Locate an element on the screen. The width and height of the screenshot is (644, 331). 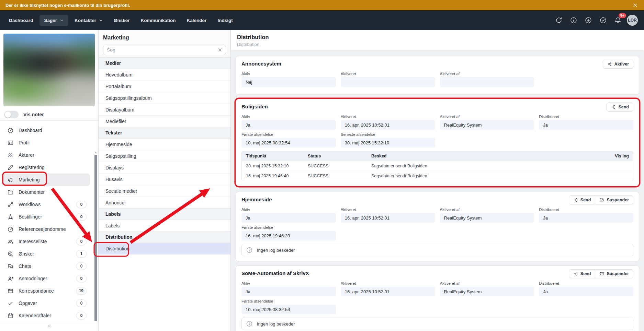
marketing-item-husavis: Husavis is located at coordinates (165, 179).